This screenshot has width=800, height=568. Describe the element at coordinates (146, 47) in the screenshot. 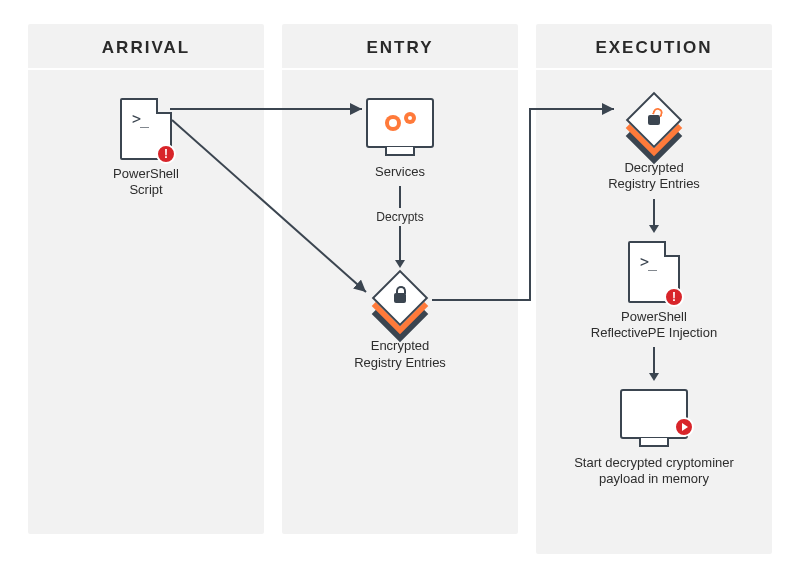

I see `column-header-arrival: ARRIVAL` at that location.